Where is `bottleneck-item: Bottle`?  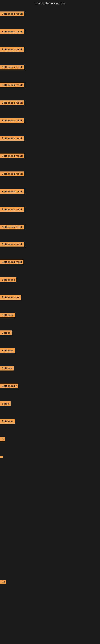
bottleneck-item: Bottle is located at coordinates (5, 404).